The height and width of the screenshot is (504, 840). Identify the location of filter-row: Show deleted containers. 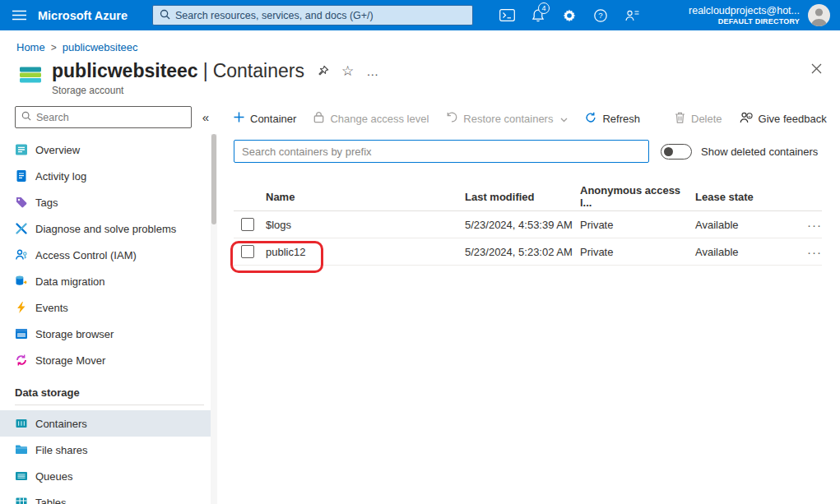
(528, 151).